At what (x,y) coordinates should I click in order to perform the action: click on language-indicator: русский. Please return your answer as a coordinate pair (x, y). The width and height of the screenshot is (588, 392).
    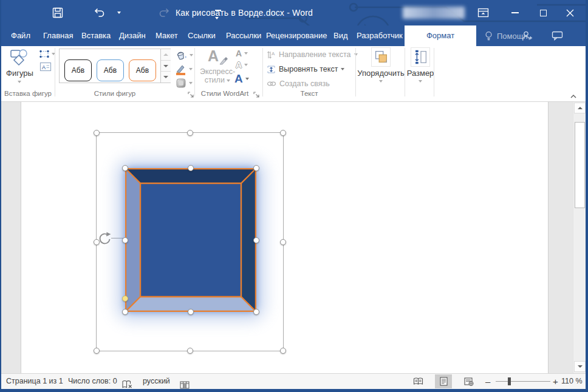
    Looking at the image, I should click on (157, 381).